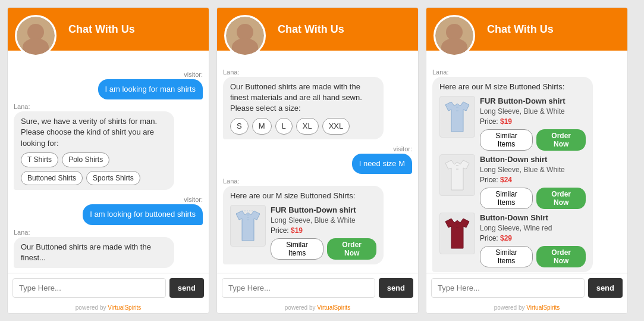 The width and height of the screenshot is (644, 321). Describe the element at coordinates (561, 257) in the screenshot. I see `order-btn-3-3: Order Now` at that location.